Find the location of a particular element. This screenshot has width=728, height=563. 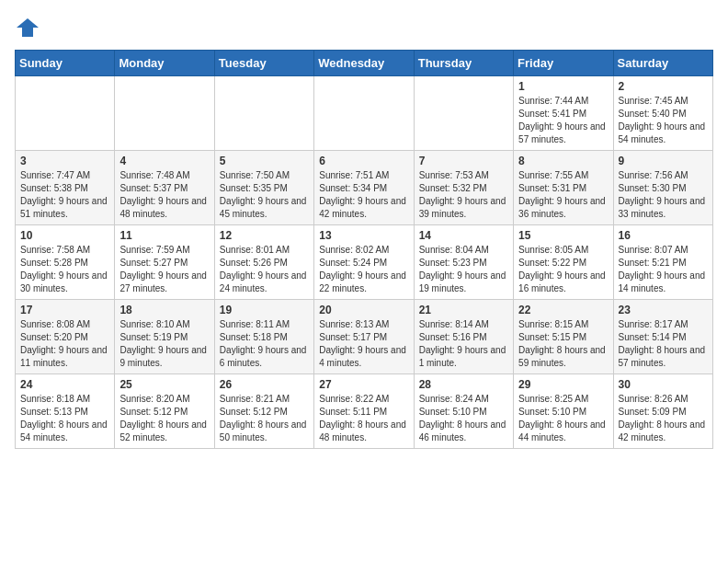

calendar-cell: 5Sunrise: 7:50 AM Sunset: 5:35 PM Daylig… is located at coordinates (264, 188).